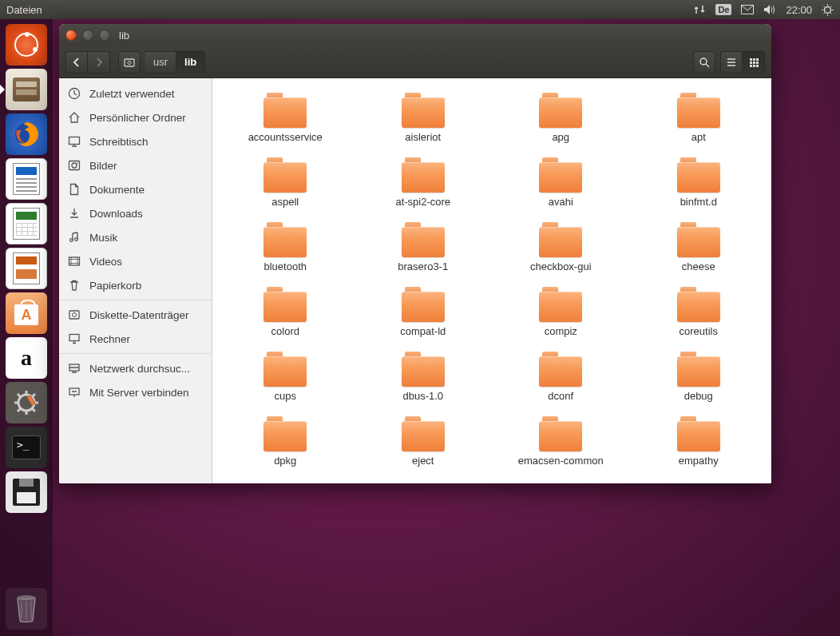 Image resolution: width=840 pixels, height=636 pixels. I want to click on mail-icon, so click(747, 10).